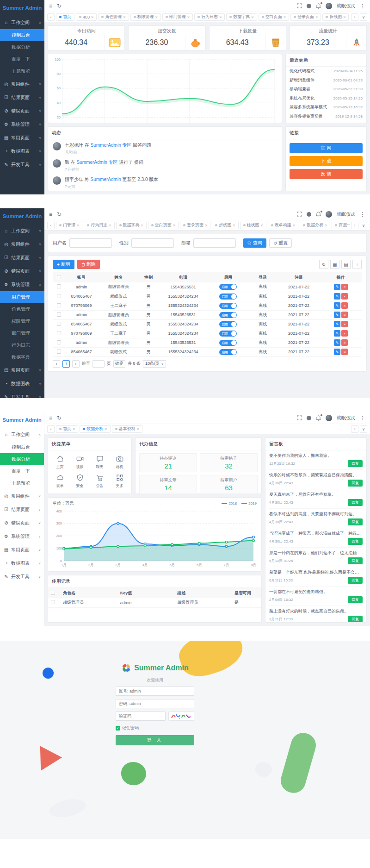 The width and height of the screenshot is (370, 868). I want to click on tab: 首页 ×, so click(67, 429).